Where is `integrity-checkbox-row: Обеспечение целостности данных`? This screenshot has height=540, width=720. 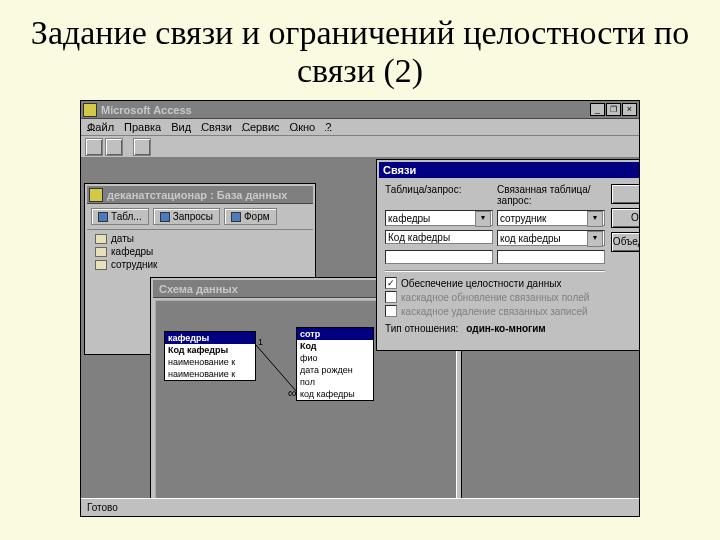
integrity-checkbox-row: Обеспечение целостности данных is located at coordinates (495, 283).